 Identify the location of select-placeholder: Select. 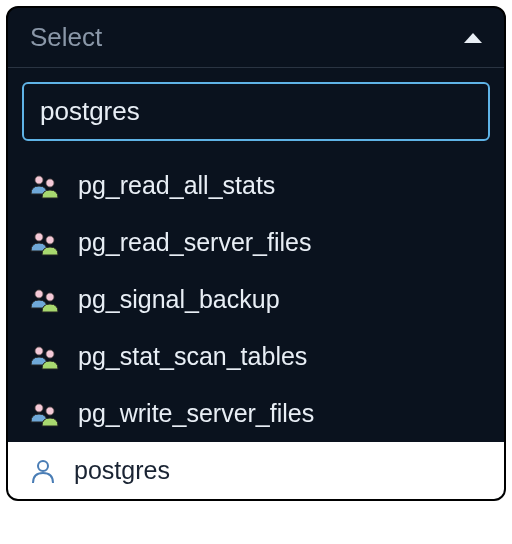
(66, 38).